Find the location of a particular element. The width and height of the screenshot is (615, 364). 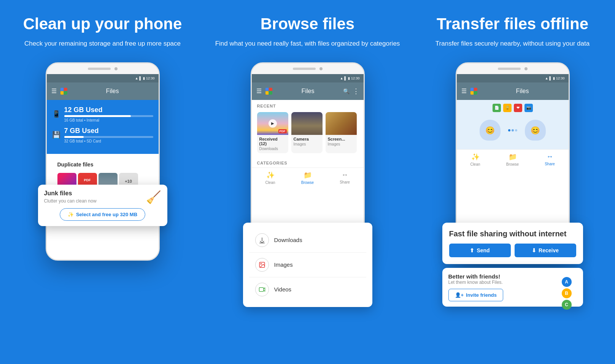

status-bar-clean: ▲ ▌ ▮ 12:30 is located at coordinates (103, 78).